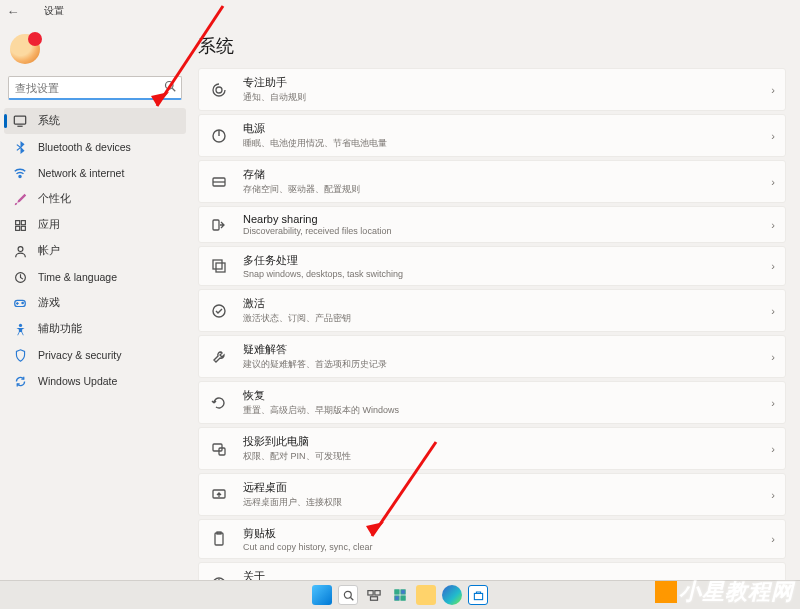  I want to click on store-icon, so click(478, 595).